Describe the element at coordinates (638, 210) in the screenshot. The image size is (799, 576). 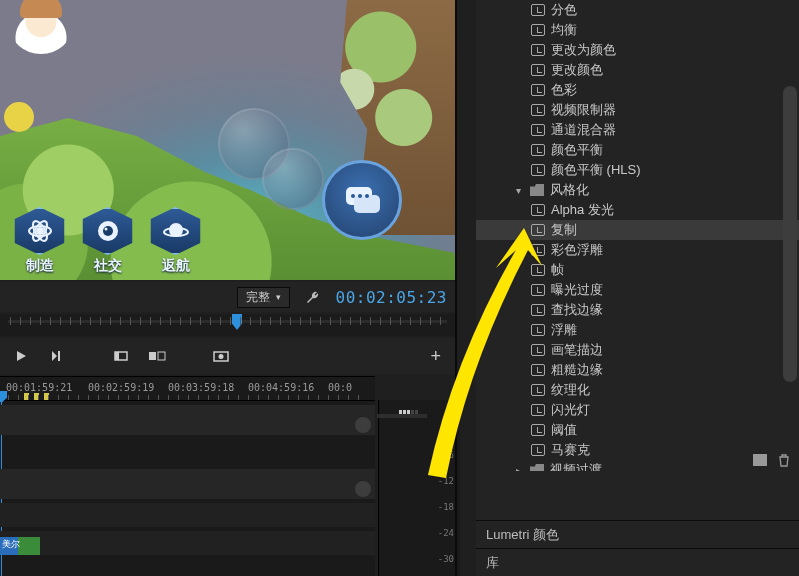
I see `effect-preset: Alpha 发光` at that location.